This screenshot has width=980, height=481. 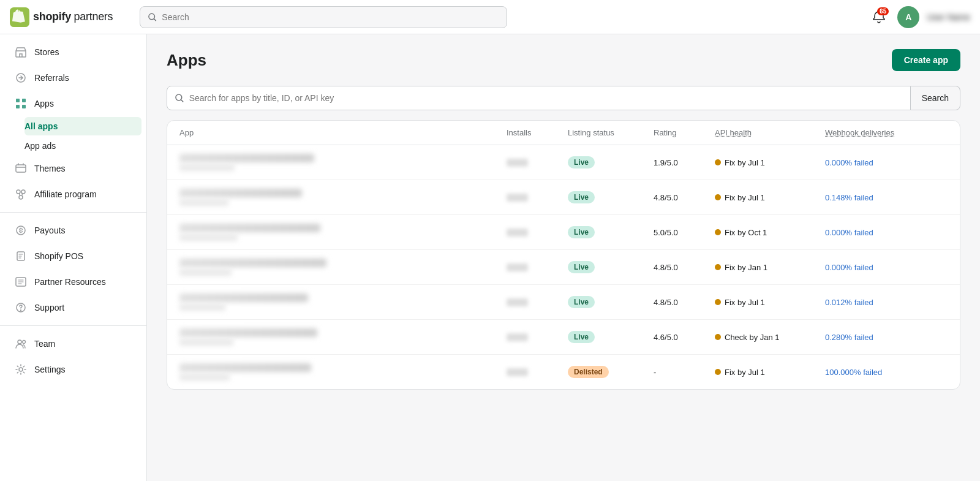 I want to click on user-name: User Name, so click(x=948, y=17).